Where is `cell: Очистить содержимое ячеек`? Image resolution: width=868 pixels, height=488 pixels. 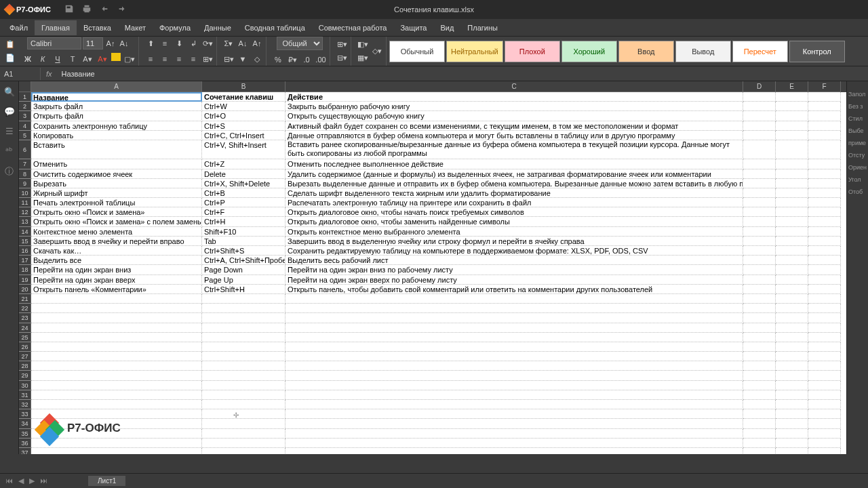 cell: Очистить содержимое ячеек is located at coordinates (117, 174).